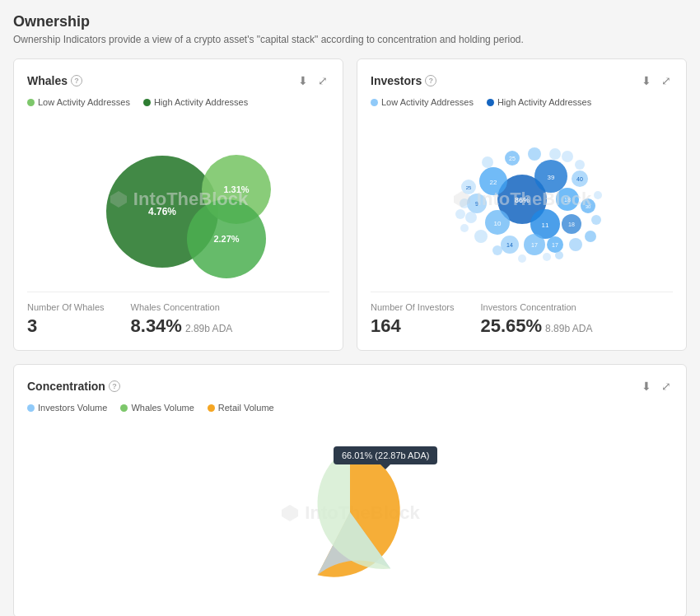 The height and width of the screenshot is (616, 700). What do you see at coordinates (522, 199) in the screenshot?
I see `investors-bubbles-svg: 86% 39 22 11 10 18 9` at bounding box center [522, 199].